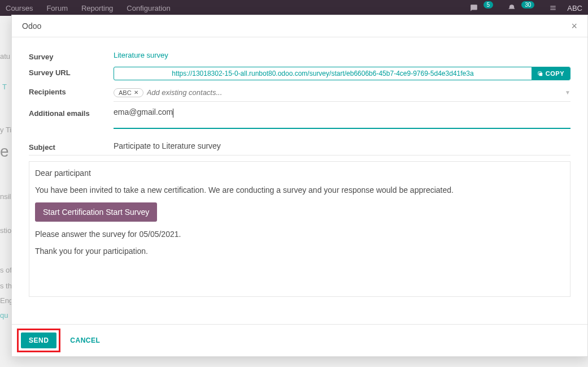 The image size is (588, 367). What do you see at coordinates (574, 26) in the screenshot?
I see `close-icon: ×` at bounding box center [574, 26].